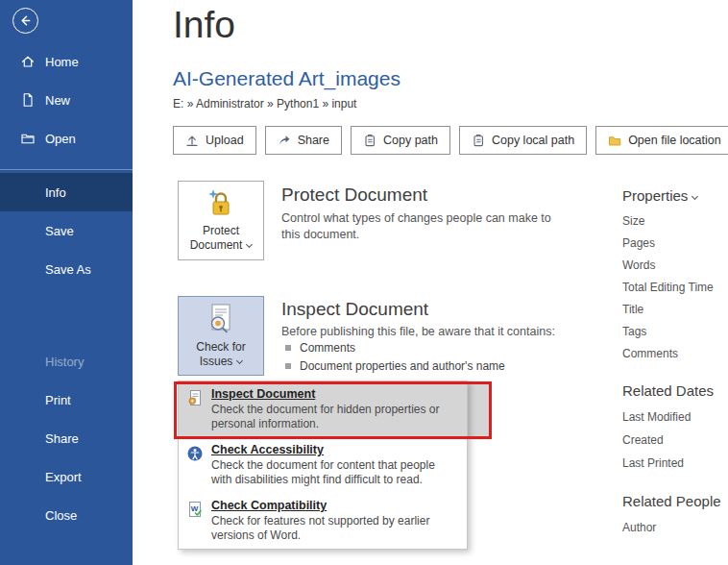  I want to click on related-dates-panel: Related Dates Last Modified Created Last…, so click(675, 429).